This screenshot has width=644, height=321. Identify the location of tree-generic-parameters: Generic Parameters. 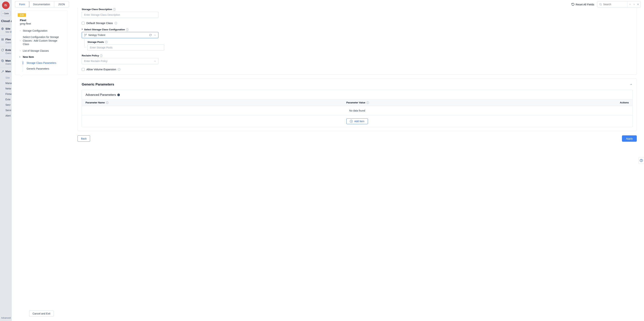
(44, 68).